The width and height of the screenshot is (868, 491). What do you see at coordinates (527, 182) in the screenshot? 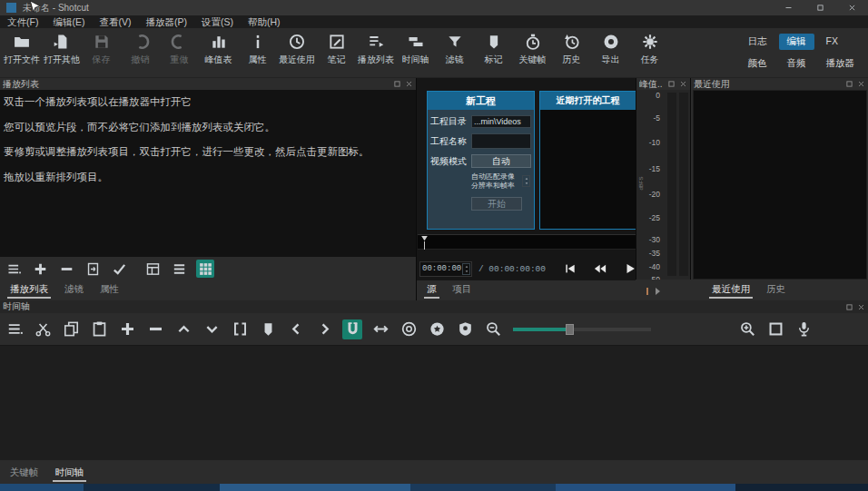
I see `video-mode-spinner` at bounding box center [527, 182].